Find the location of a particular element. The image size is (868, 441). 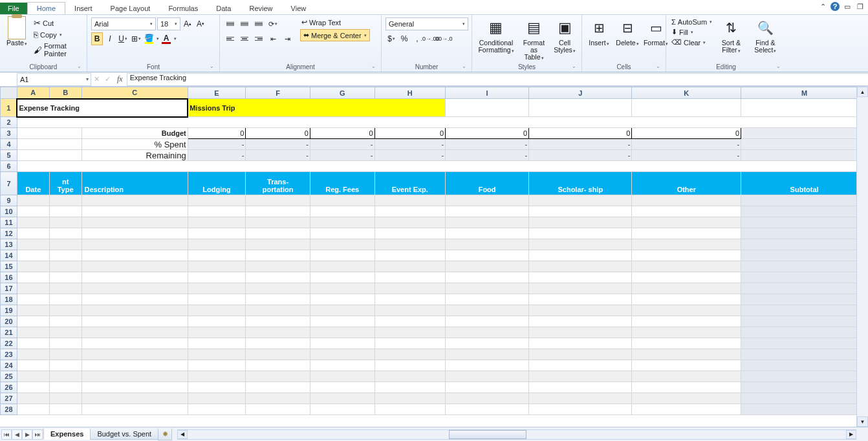

col-header: H is located at coordinates (410, 93).